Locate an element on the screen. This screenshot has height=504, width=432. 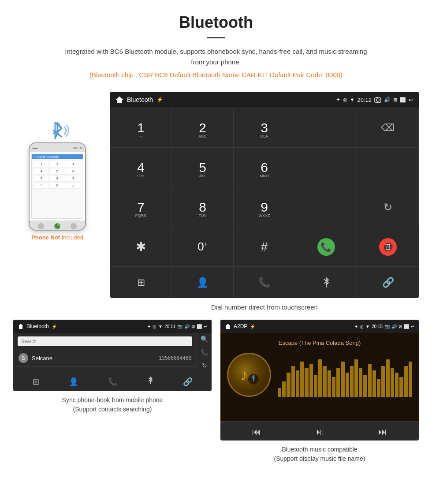
phone-dial-grid: 1 2 3 4 5 6 7 8 9 * 0 # is located at coordinates (57, 175).